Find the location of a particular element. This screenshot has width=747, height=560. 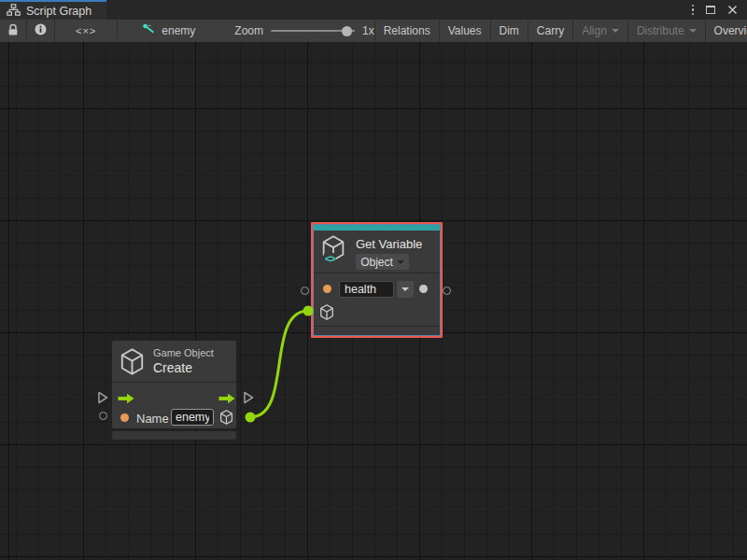

object-input-icon is located at coordinates (327, 314).